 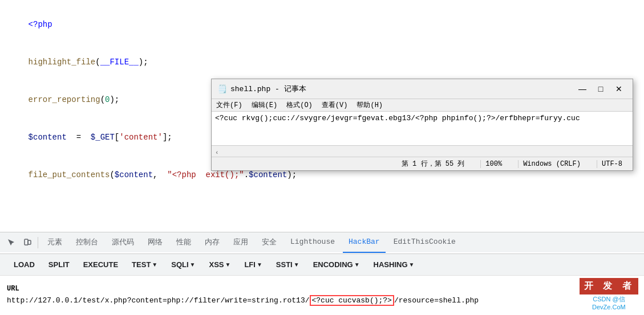 I want to click on notepad-maximize-button: □, so click(x=601, y=89).